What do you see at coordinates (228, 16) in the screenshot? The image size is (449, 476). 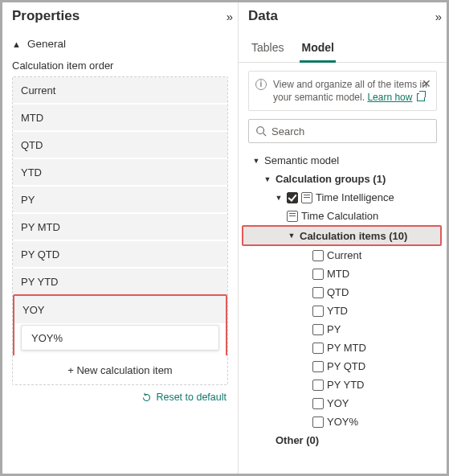 I see `collapse-properties-icon: »` at bounding box center [228, 16].